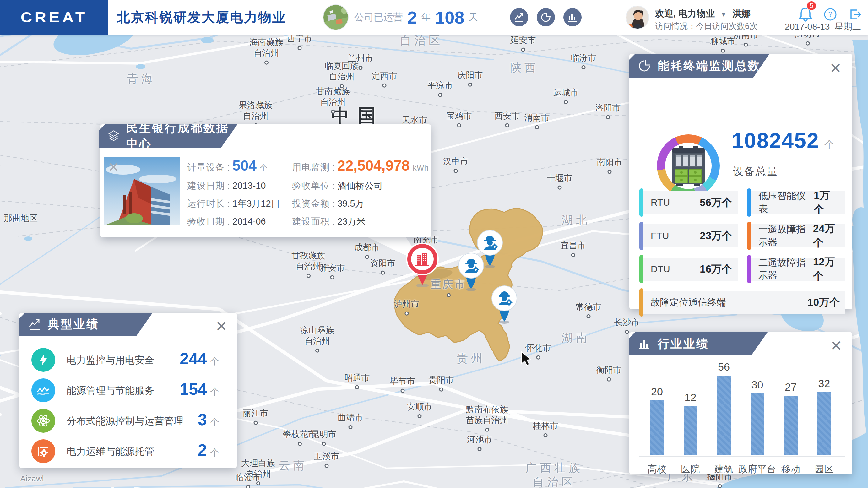  Describe the element at coordinates (266, 51) in the screenshot. I see `map-label: 海南藏族 自治州` at that location.